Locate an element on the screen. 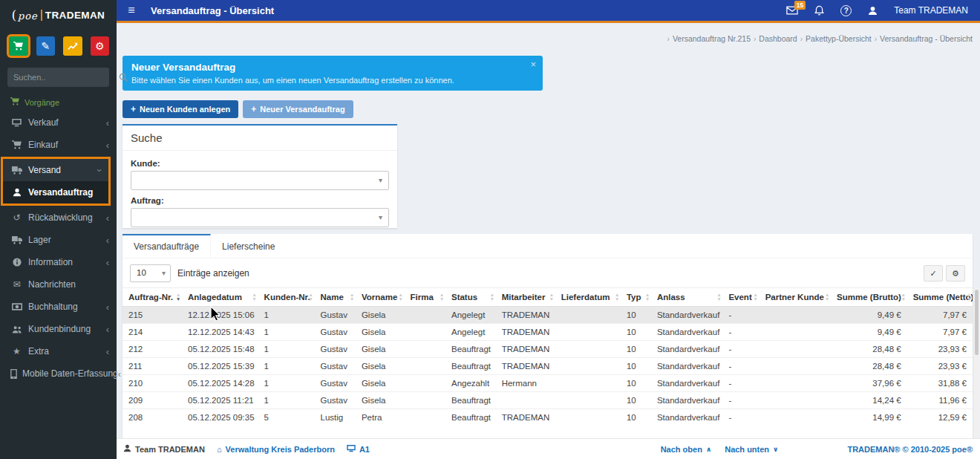  close-icon: × is located at coordinates (533, 64).